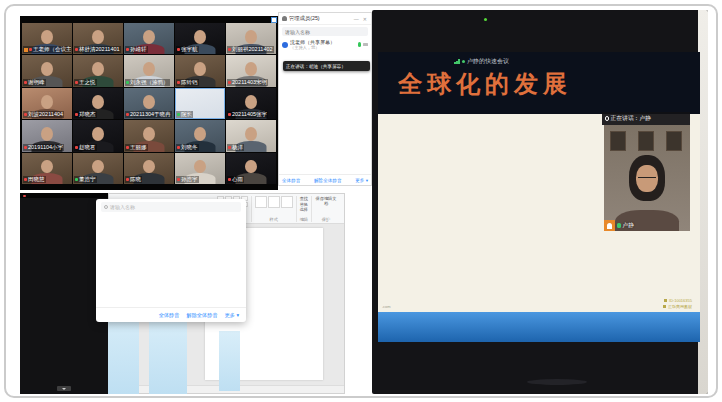 This screenshot has height=402, width=722. Describe the element at coordinates (236, 148) in the screenshot. I see `tile-name-label: 杨洋` at that location.